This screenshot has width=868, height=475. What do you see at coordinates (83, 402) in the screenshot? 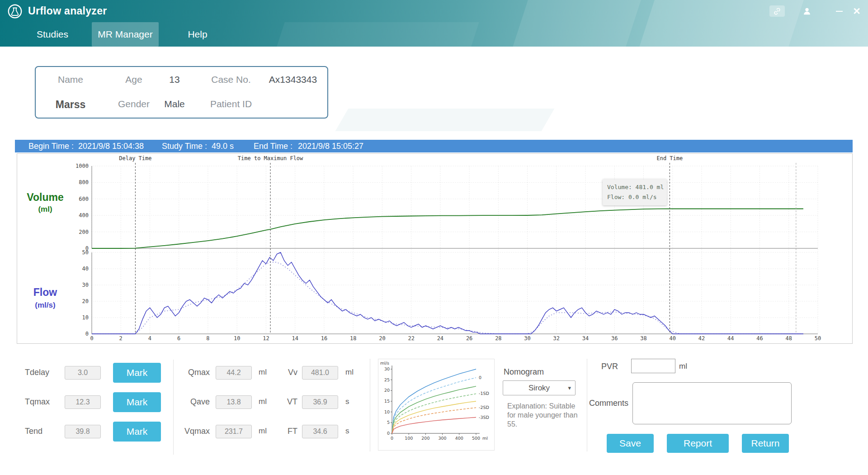
I see `tqmax-field` at bounding box center [83, 402].